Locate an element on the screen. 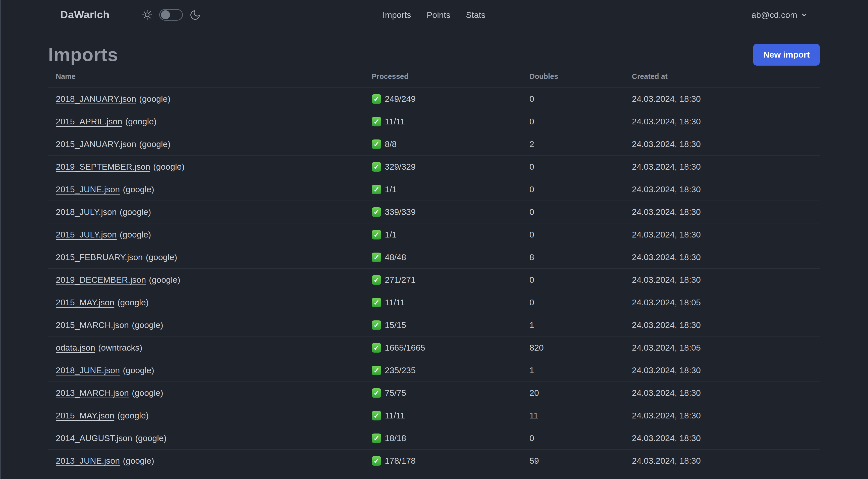 Image resolution: width=868 pixels, height=479 pixels. processed-value: 1/1 is located at coordinates (391, 189).